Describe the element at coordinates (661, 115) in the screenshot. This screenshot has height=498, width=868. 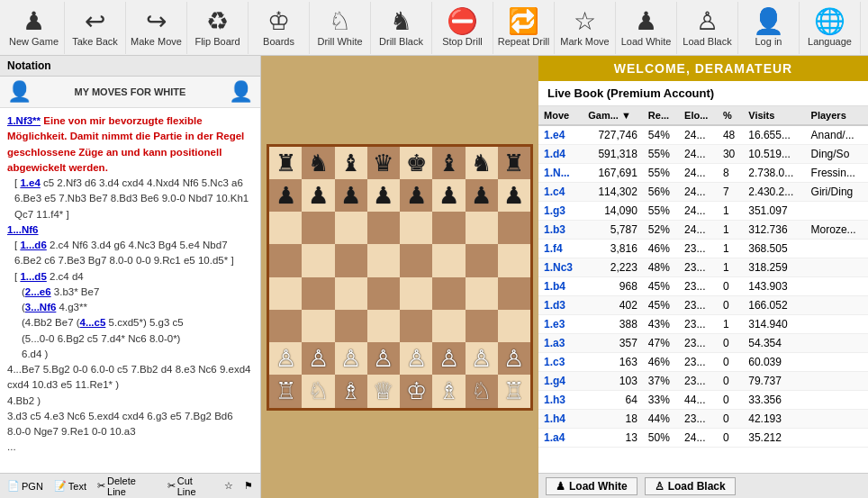
I see `col-re: Re...` at that location.